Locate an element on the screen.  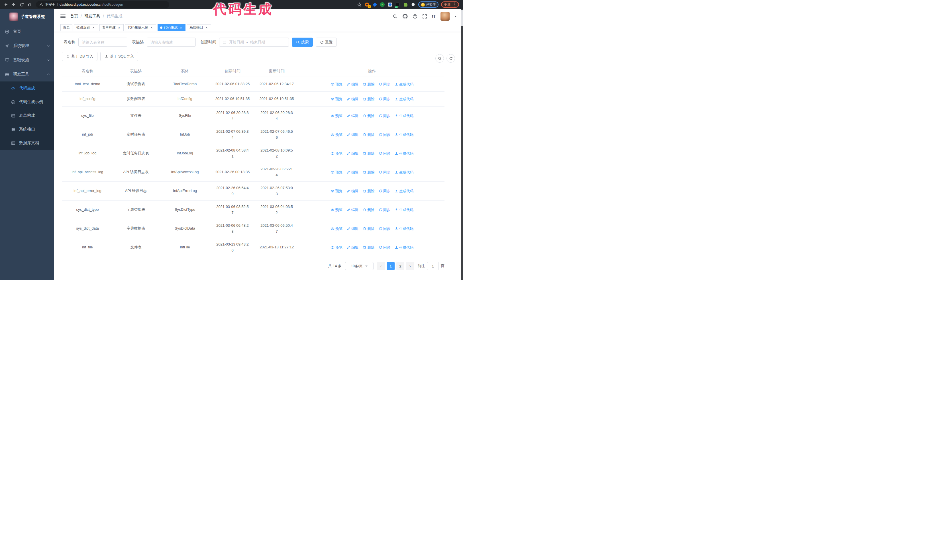
help-icon is located at coordinates (415, 17).